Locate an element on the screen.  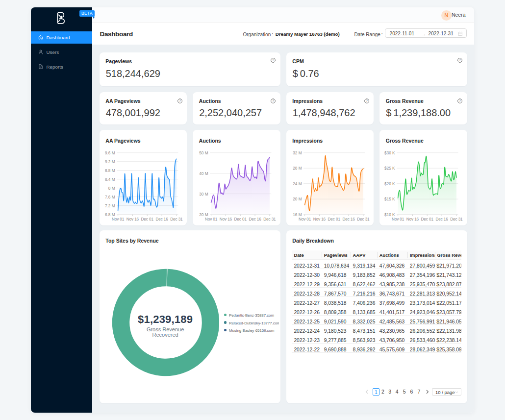
svg-text: $30 K is located at coordinates (390, 153).